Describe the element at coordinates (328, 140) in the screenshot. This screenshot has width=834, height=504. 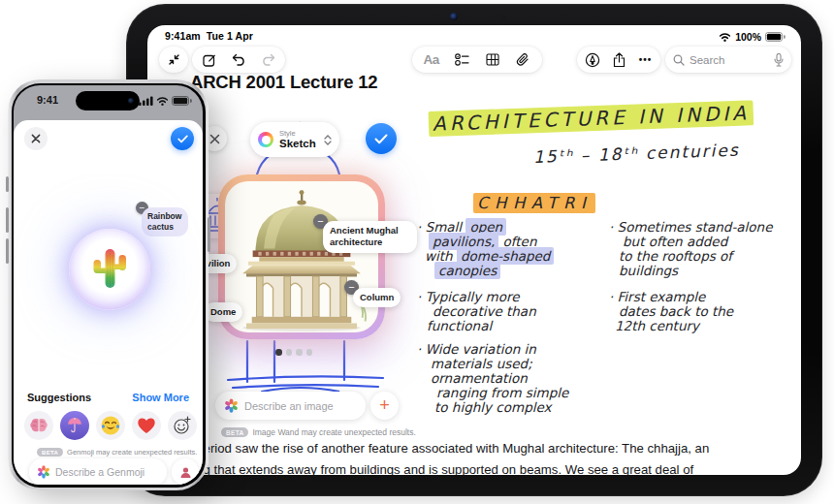
I see `chevron-up-down-icon` at that location.